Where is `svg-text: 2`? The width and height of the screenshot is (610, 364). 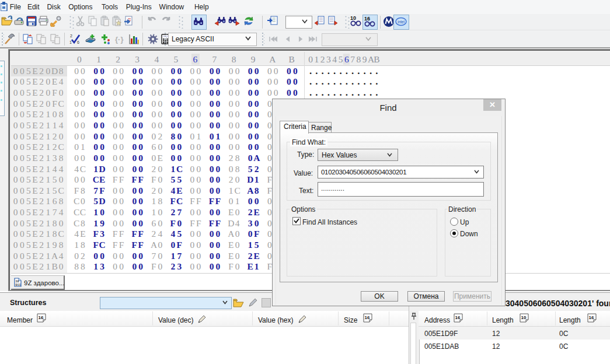 svg-text: 2 is located at coordinates (71, 36).